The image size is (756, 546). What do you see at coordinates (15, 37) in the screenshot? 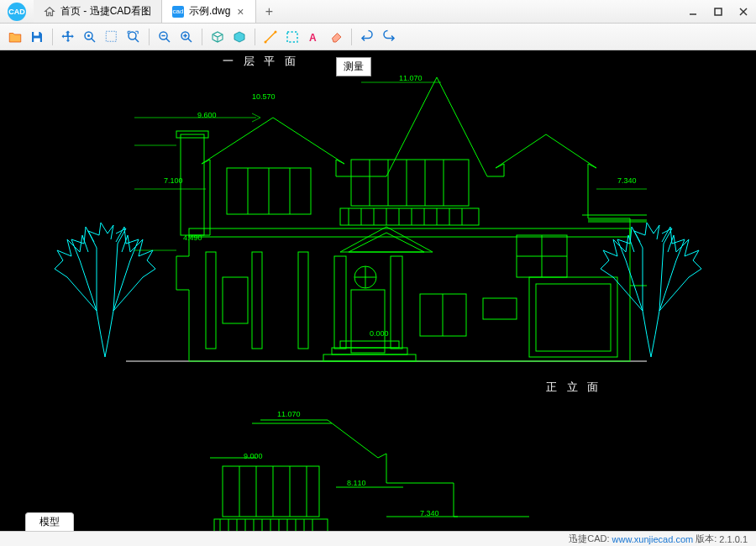
I see `open-button` at bounding box center [15, 37].